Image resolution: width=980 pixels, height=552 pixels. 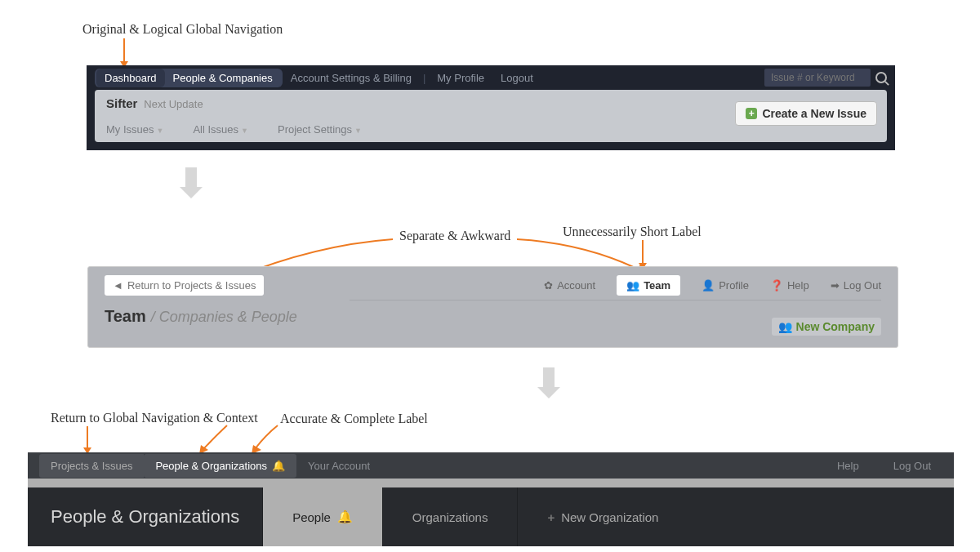 What do you see at coordinates (320, 129) in the screenshot?
I see `tab-project-settings: Project Settings▼` at bounding box center [320, 129].